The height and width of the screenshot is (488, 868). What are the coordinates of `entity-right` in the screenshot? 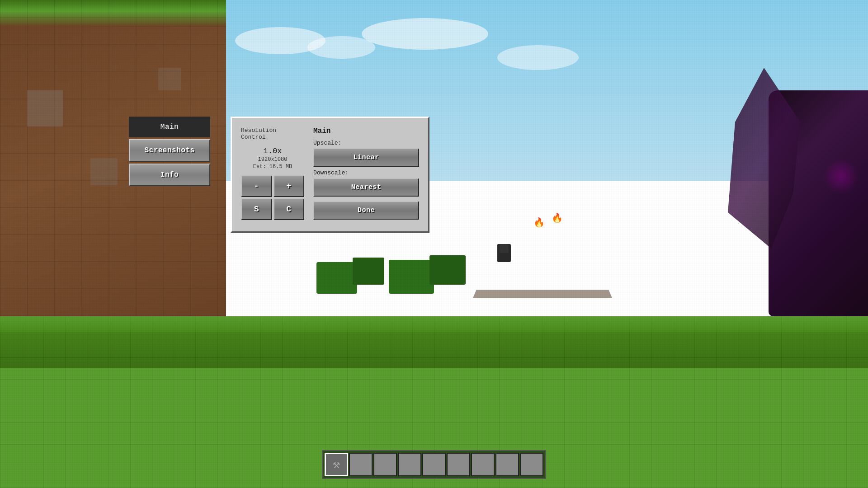 It's located at (800, 226).